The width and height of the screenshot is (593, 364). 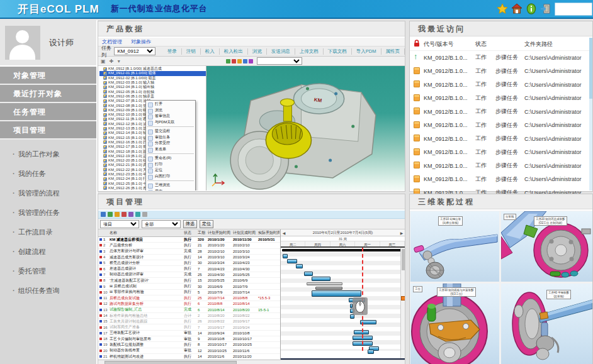 What do you see at coordinates (48, 155) in the screenshot?
I see `sidebar-submenu-item: 我的工作对象` at bounding box center [48, 155].